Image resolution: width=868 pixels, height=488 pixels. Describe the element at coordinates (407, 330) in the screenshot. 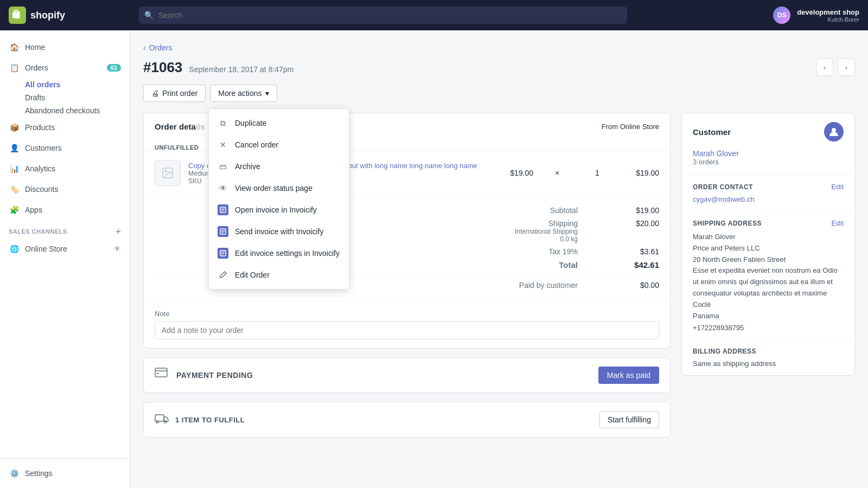

I see `note-input` at that location.